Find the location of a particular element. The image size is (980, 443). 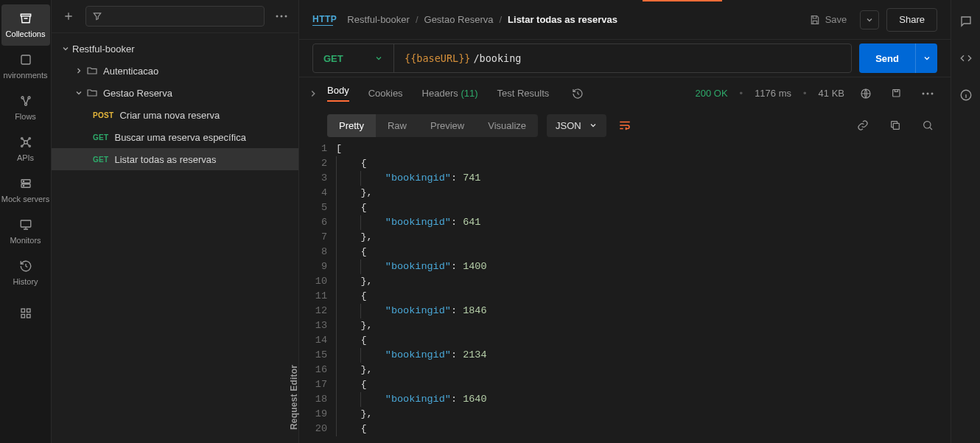

request-editor-label: Request Editor is located at coordinates (294, 397).